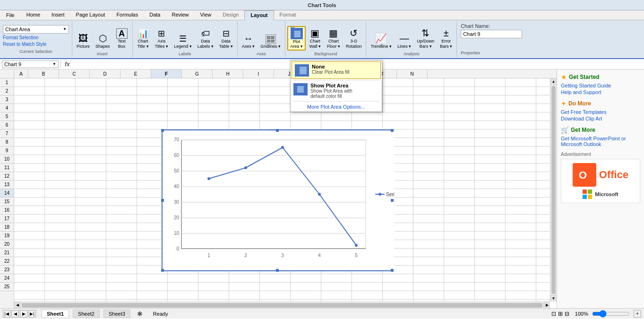 The image size is (644, 319). Describe the element at coordinates (637, 314) in the screenshot. I see `zoom-in-button: +` at that location.